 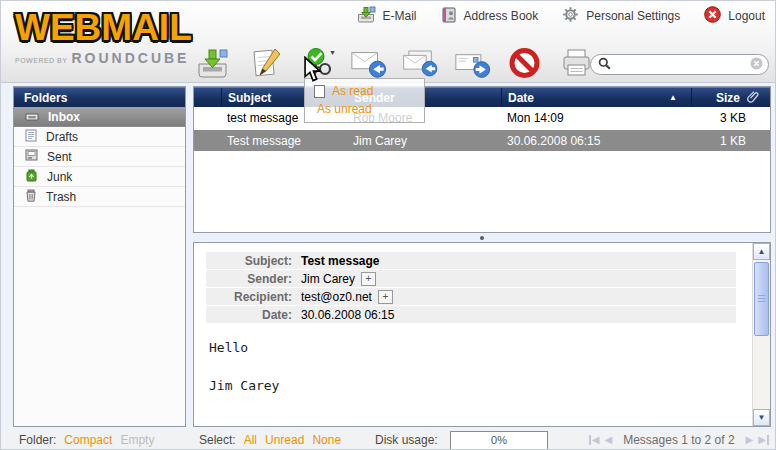 What do you see at coordinates (449, 16) in the screenshot?
I see `address-book-icon` at bounding box center [449, 16].